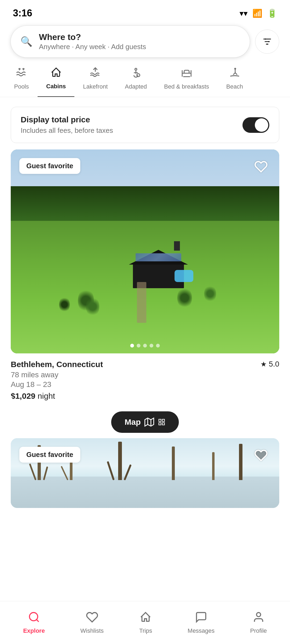 This screenshot has width=290, height=644. What do you see at coordinates (136, 79) in the screenshot?
I see `sidebar-item-adapted: Adapted` at bounding box center [136, 79].